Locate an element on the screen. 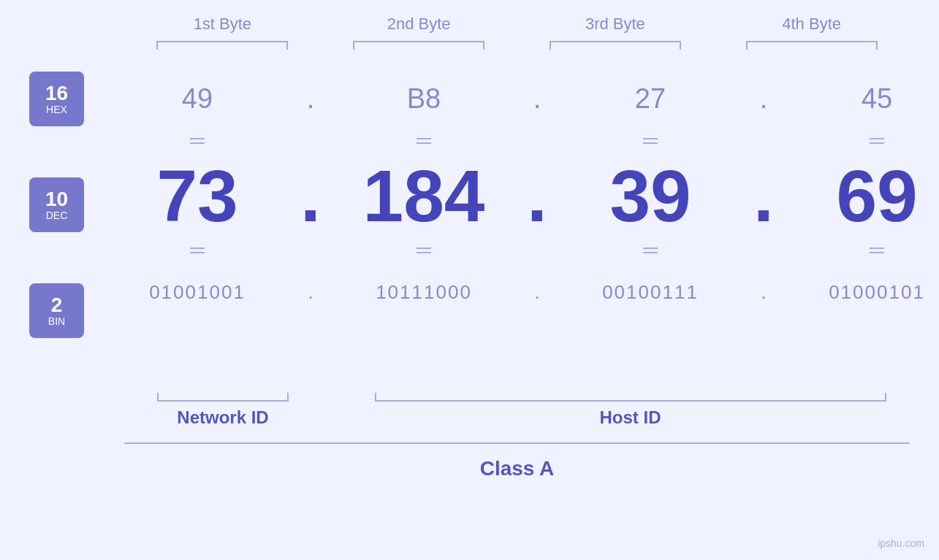  dec-val-4: 69 is located at coordinates (877, 196).